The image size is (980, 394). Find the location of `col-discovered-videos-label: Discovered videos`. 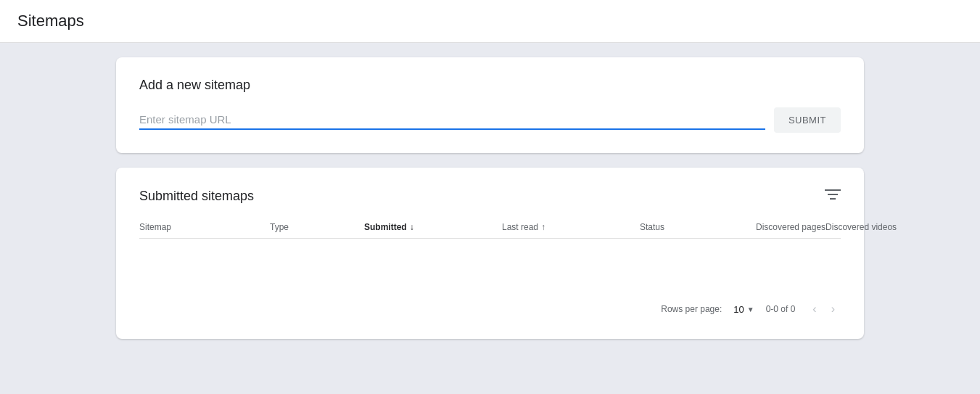

col-discovered-videos-label: Discovered videos is located at coordinates (861, 227).